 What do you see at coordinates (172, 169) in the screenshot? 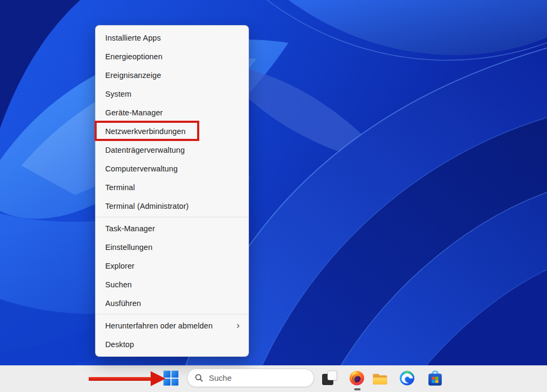
I see `menu-item-computerverwaltung: Computerverwaltung` at bounding box center [172, 169].